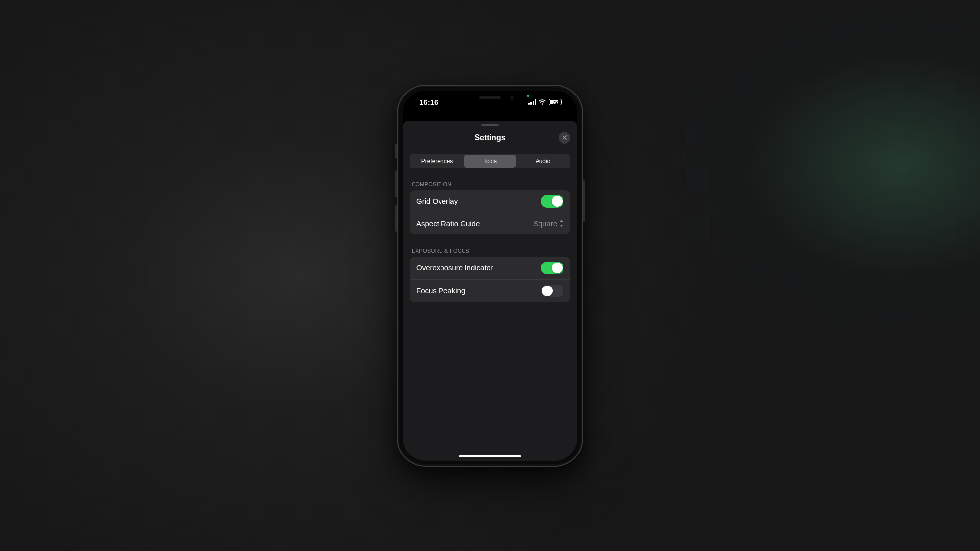  Describe the element at coordinates (564, 138) in the screenshot. I see `close-button` at that location.